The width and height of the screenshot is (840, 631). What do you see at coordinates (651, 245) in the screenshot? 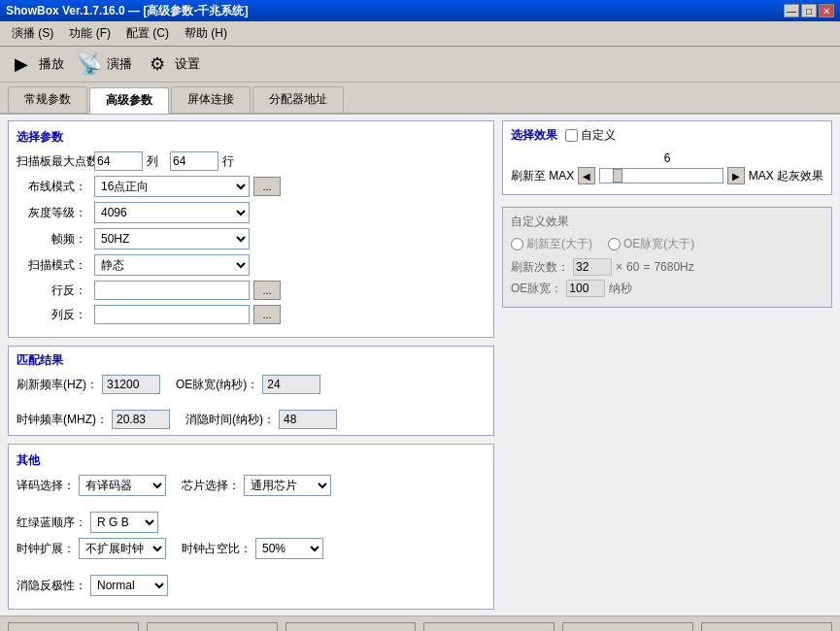
I see `radio2-label: OE脉宽(大于)` at bounding box center [651, 245].